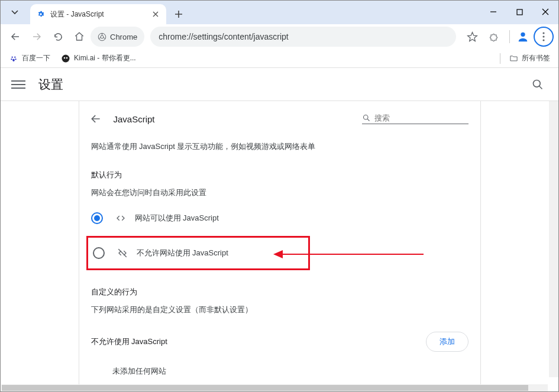 This screenshot has width=559, height=392. Describe the element at coordinates (41, 14) in the screenshot. I see `gear-icon` at that location.